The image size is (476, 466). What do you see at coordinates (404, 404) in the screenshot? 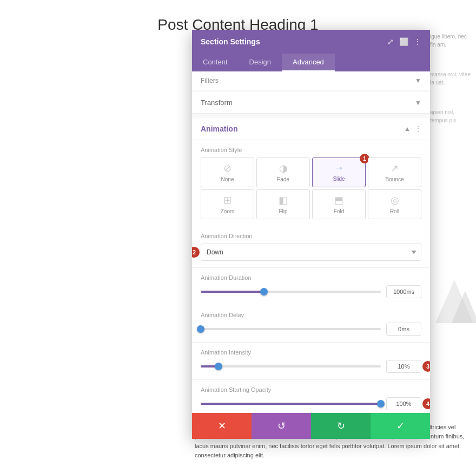
I see `opacity-value` at bounding box center [404, 404].